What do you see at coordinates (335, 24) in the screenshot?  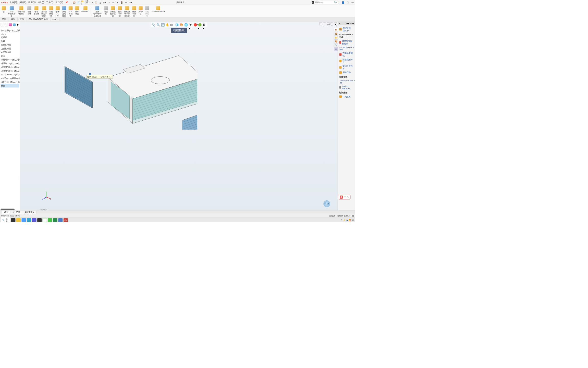 I see `vp-close-icon: ✕` at bounding box center [335, 24].